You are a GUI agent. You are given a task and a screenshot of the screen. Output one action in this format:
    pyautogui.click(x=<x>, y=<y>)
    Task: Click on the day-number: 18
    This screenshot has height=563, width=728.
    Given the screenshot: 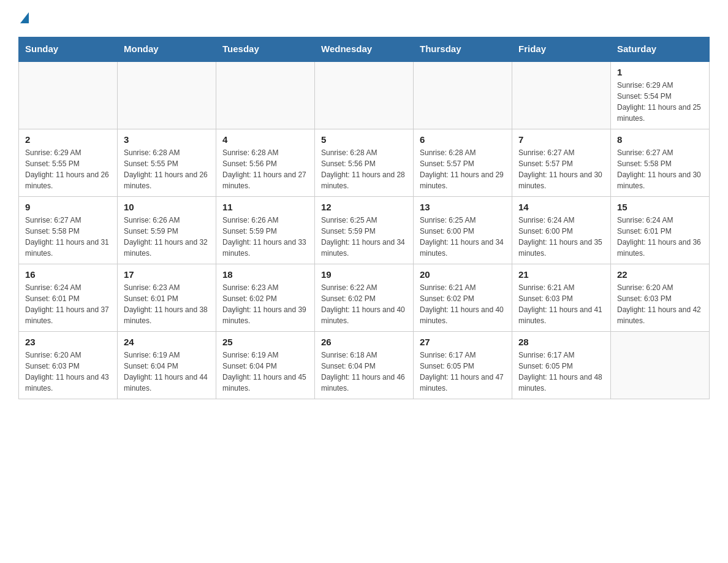 What is the action you would take?
    pyautogui.click(x=265, y=275)
    